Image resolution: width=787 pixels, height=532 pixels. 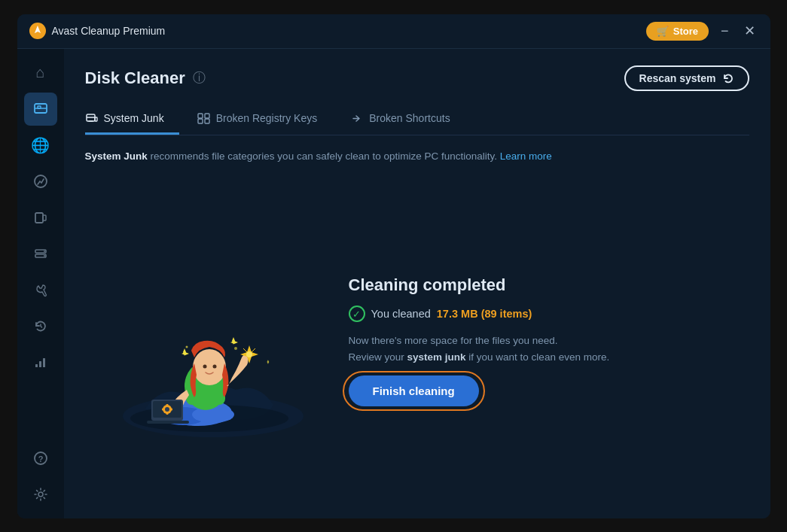 I want to click on sidebar-item-home: ⌂, so click(x=41, y=73).